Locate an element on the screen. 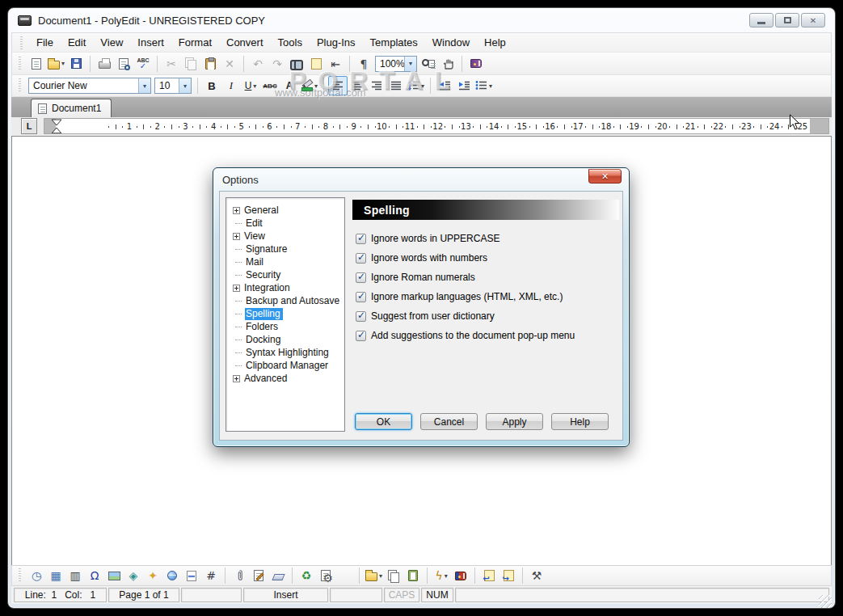  restore-button-icon is located at coordinates (787, 20).